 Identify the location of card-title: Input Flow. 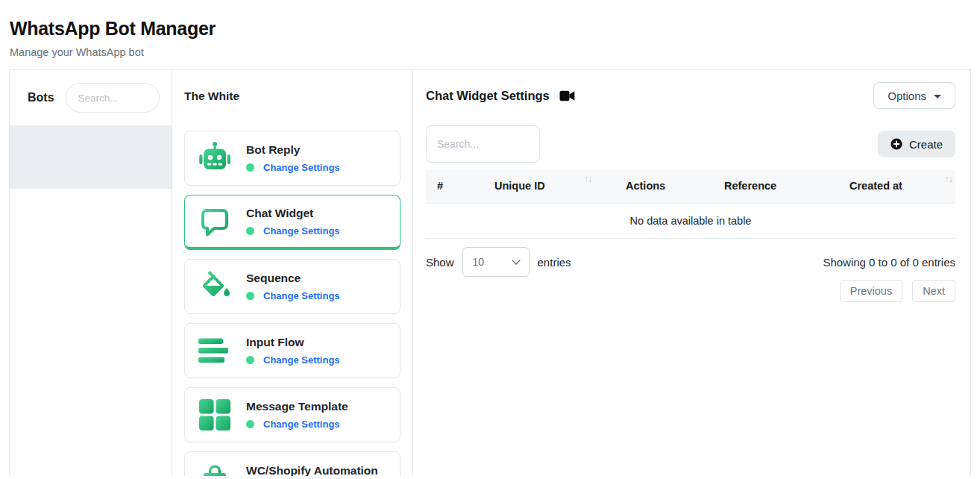
(293, 342).